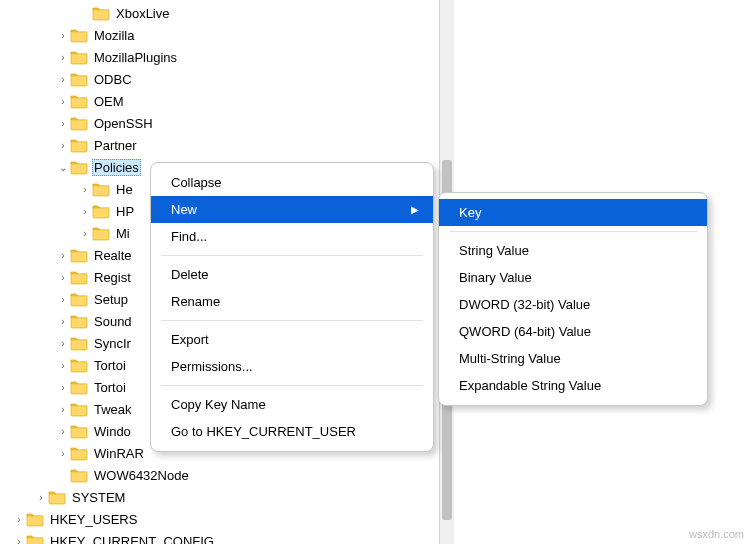  I want to click on menu-item-find: Find..., so click(292, 236).